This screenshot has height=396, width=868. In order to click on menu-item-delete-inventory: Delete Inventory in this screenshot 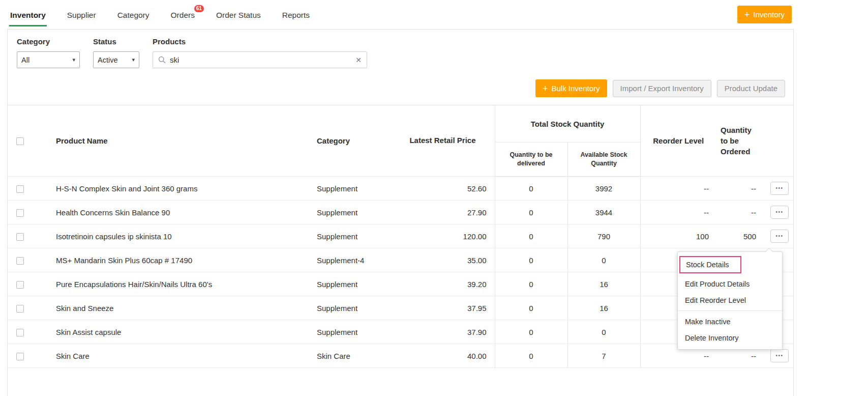, I will do `click(730, 338)`.